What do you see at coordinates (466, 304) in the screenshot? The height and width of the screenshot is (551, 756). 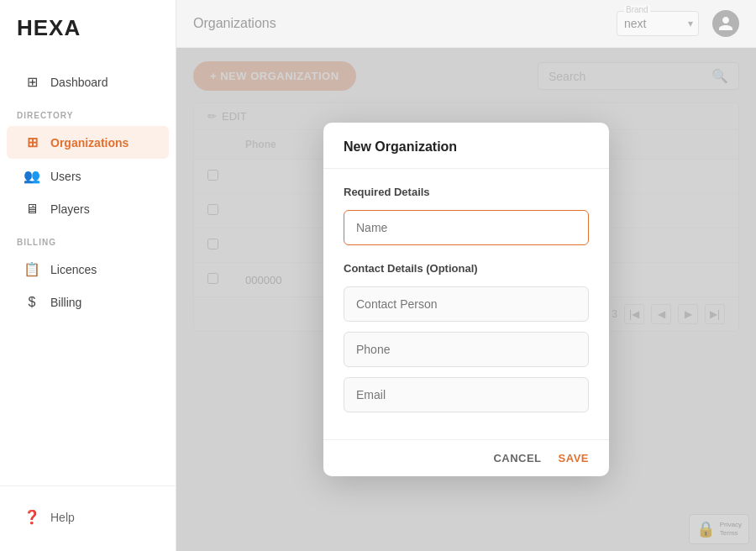 I see `contact-person-input` at bounding box center [466, 304].